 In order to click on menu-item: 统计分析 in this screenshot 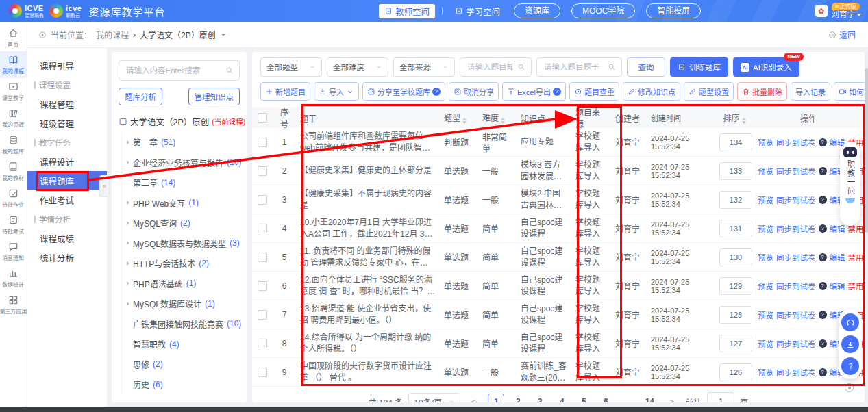, I will do `click(67, 257)`.